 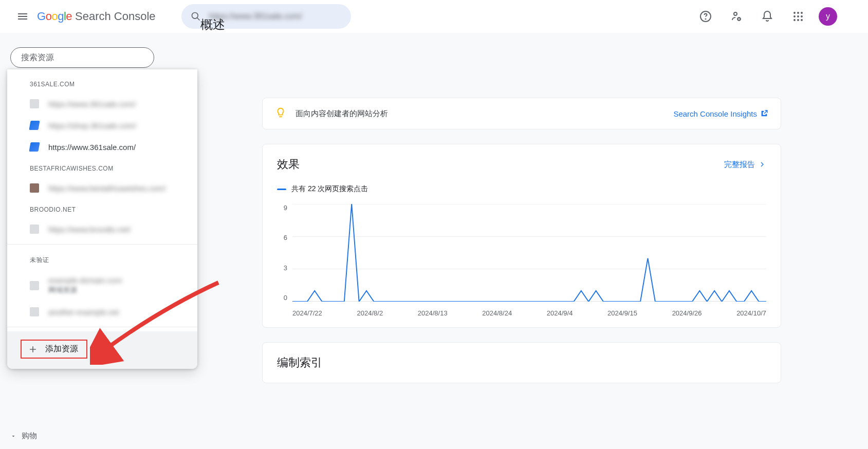 I want to click on dropdown-item: another-example.net, so click(x=102, y=312).